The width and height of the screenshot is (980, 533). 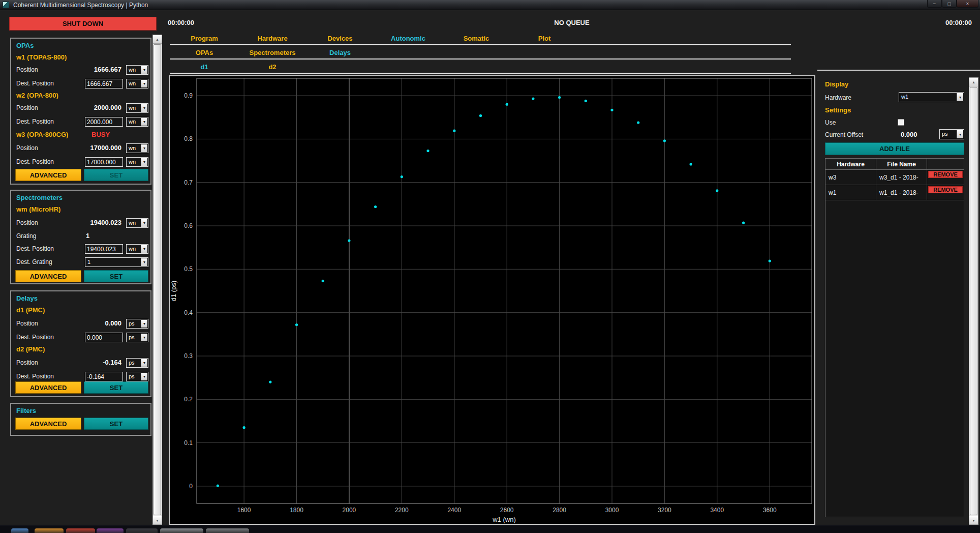 What do you see at coordinates (6, 5) in the screenshot?
I see `app-icon` at bounding box center [6, 5].